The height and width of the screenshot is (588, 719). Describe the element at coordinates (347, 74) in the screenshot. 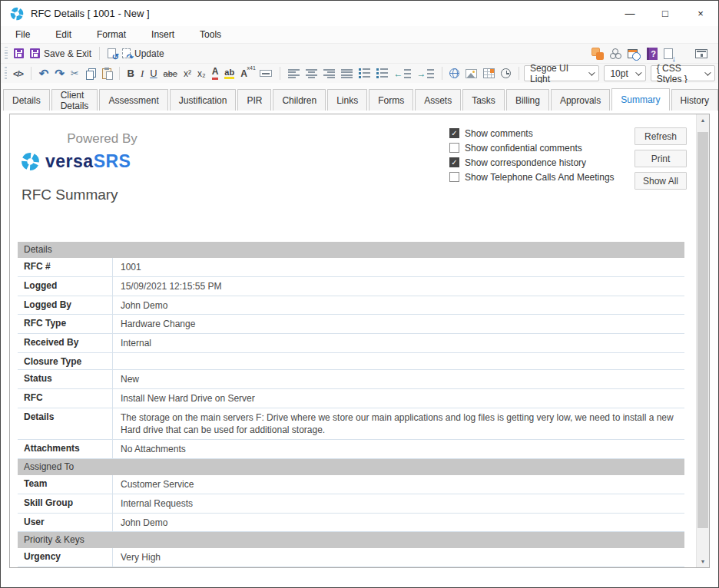

I see `align-justify-button` at that location.